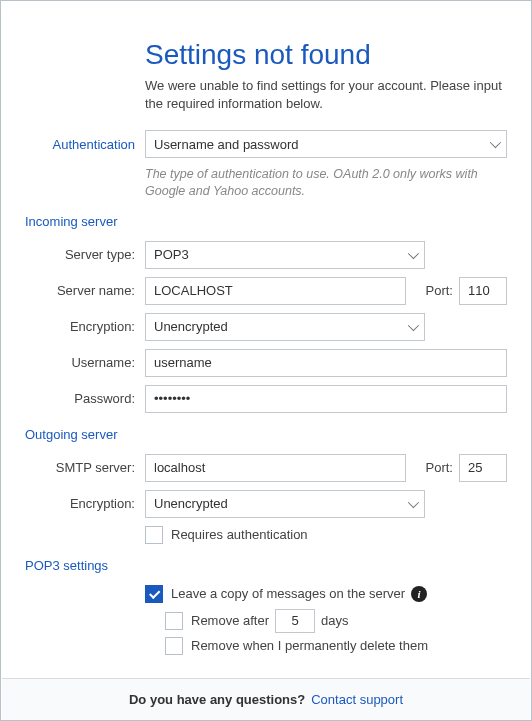  I want to click on leave-copy-checkbox, so click(154, 594).